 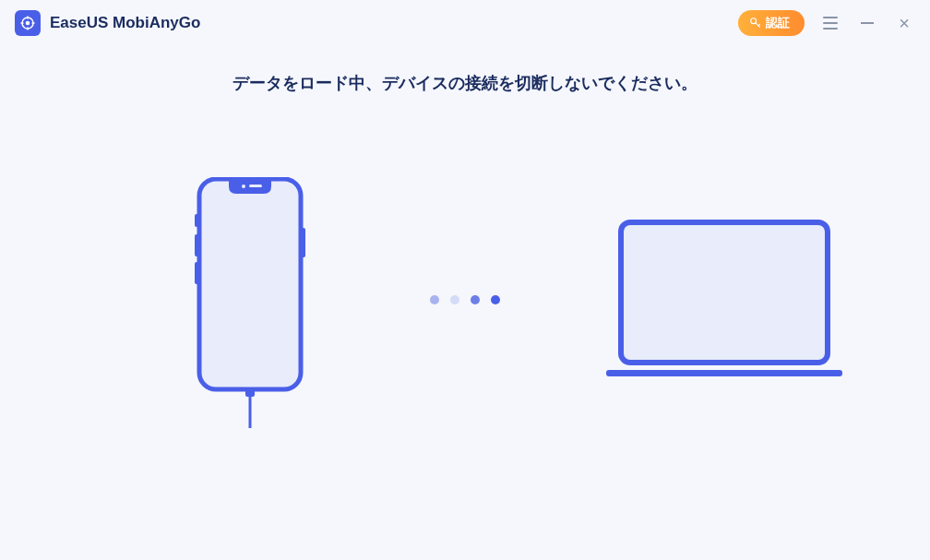 I want to click on titlebar: EaseUS MobiAnyGo 認証 ×, so click(x=465, y=23).